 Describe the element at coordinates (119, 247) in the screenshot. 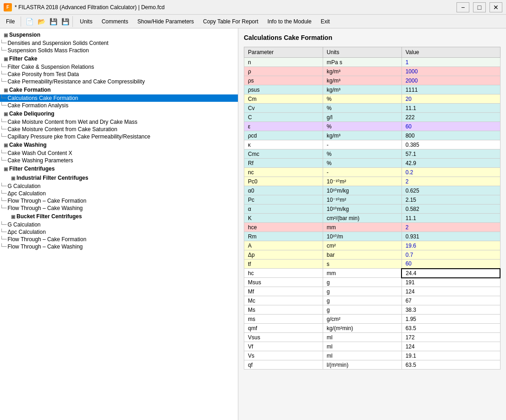

I see `sidebar-item-flow-wash-bkt: └─ Flow Through – Cake Washing` at that location.